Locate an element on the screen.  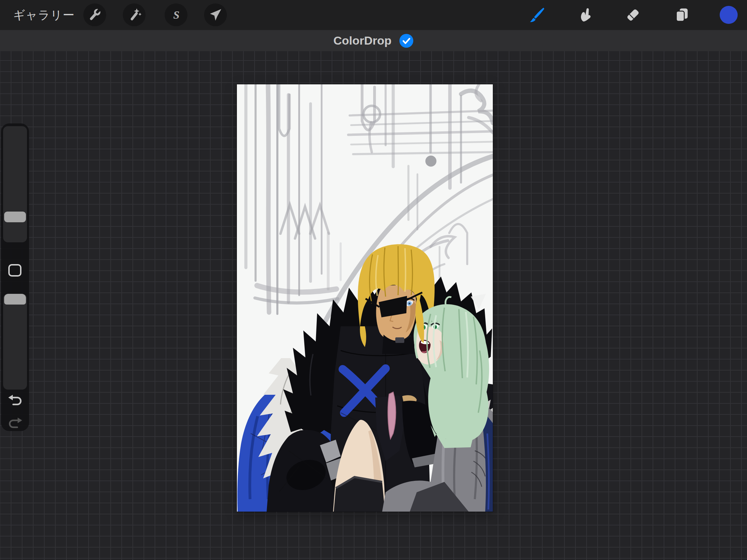
selection-s-icon: S is located at coordinates (176, 15).